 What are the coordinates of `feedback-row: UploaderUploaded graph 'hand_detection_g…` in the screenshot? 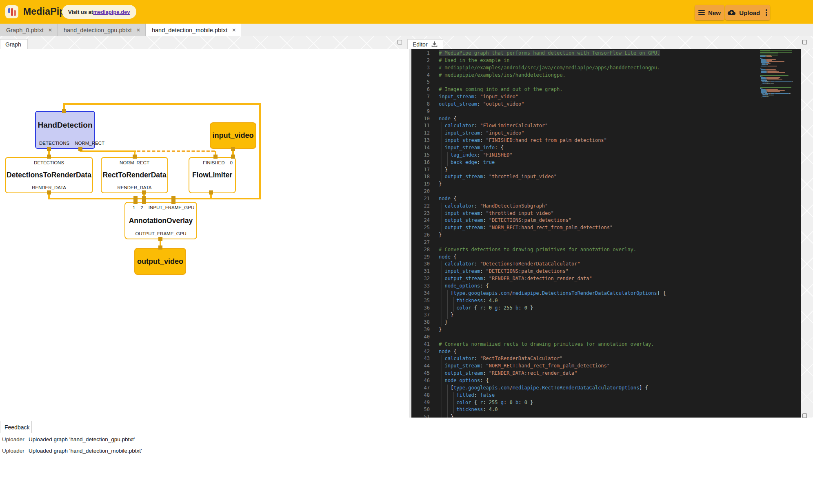 It's located at (245, 440).